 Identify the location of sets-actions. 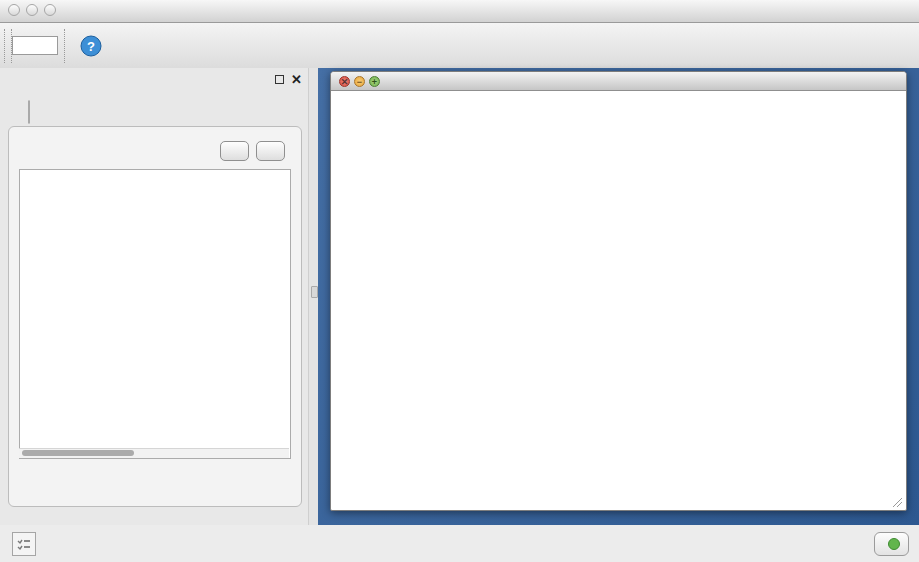
(155, 479).